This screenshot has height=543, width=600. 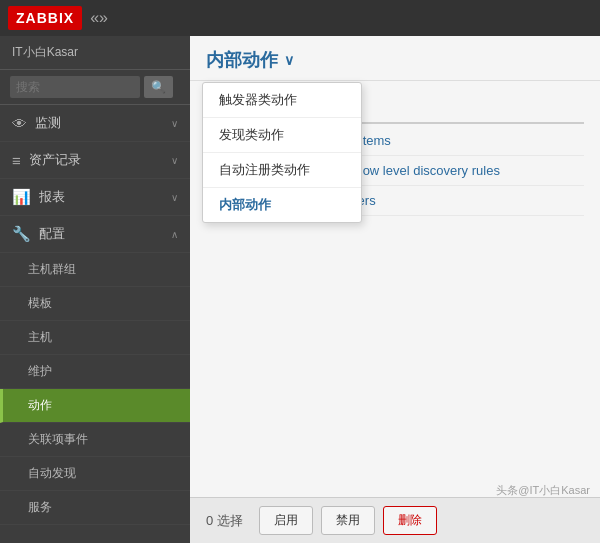 I want to click on sidebar-item-reports-label: 报表, so click(x=52, y=197).